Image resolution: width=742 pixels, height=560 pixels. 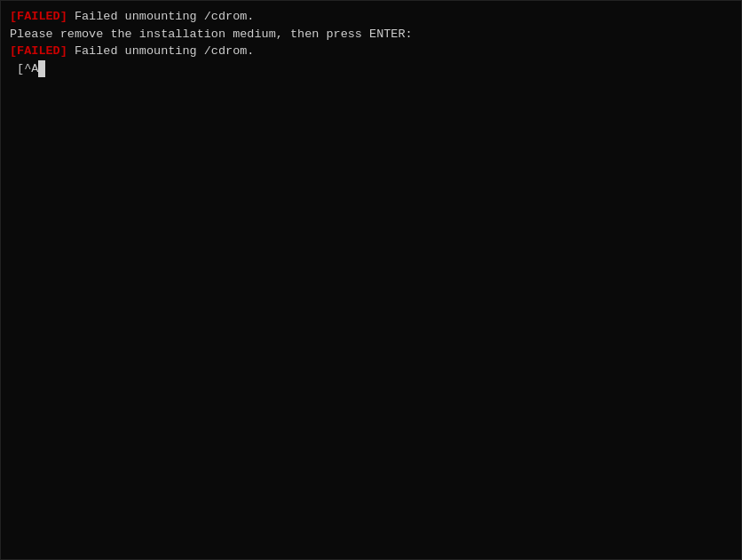 I want to click on terminal-line-1: [FAILED] Failed unmounting /cdrom., so click(x=371, y=17).